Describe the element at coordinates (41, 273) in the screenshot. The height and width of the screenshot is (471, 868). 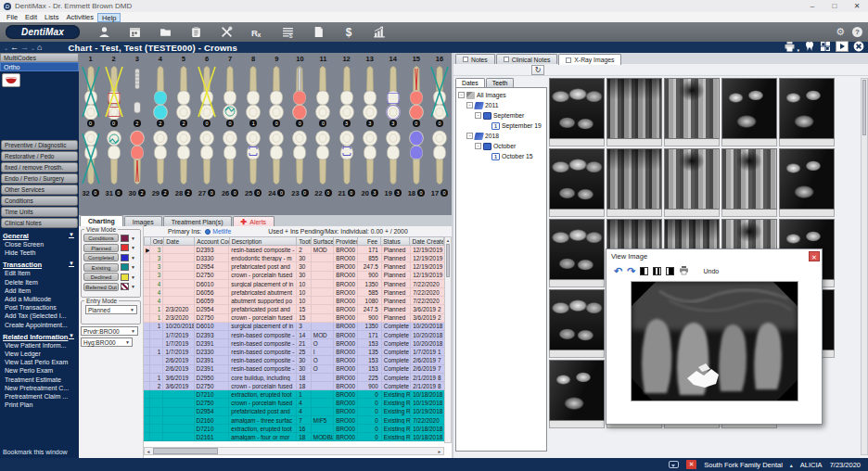
I see `sidebar-item-edit-item: Edit Item` at that location.